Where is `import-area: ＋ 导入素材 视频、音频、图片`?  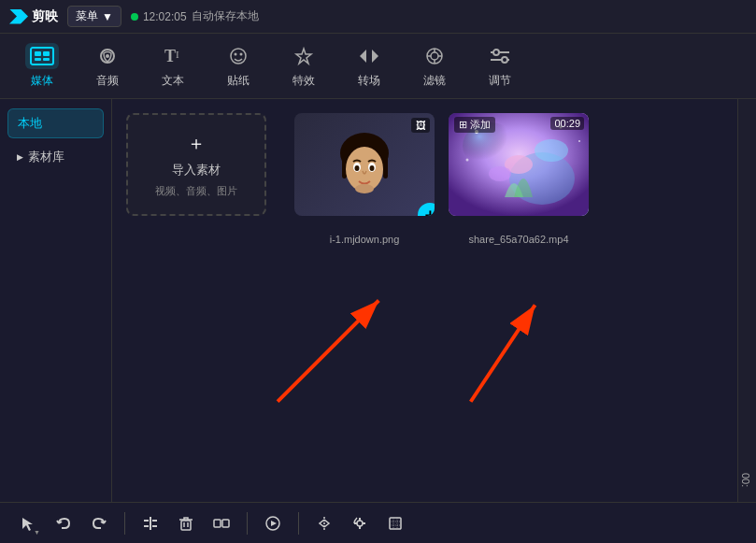 import-area: ＋ 导入素材 视频、音频、图片 is located at coordinates (196, 164).